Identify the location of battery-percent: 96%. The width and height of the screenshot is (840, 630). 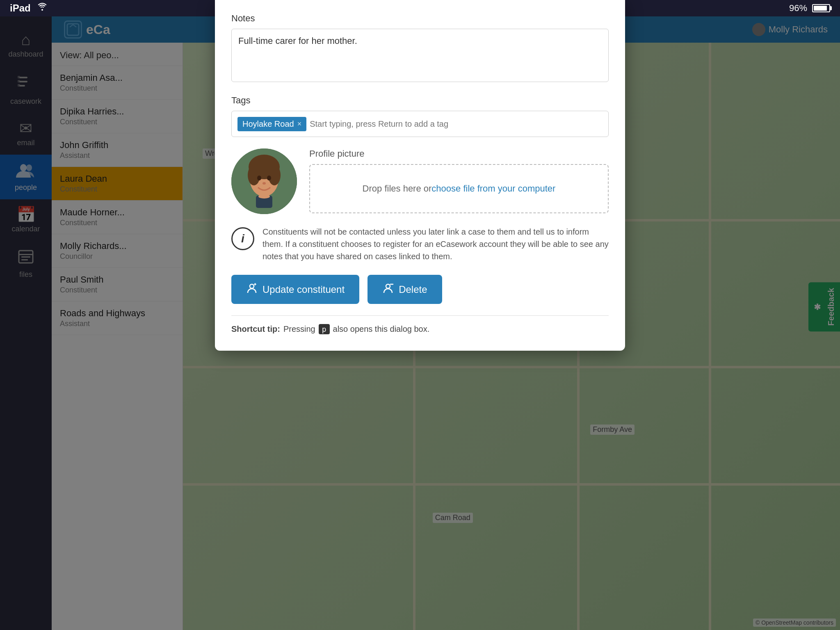
(798, 8).